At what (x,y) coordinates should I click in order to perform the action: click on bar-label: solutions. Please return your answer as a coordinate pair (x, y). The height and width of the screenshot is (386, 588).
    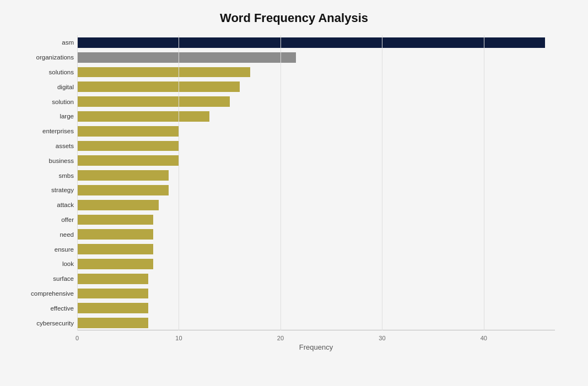
    Looking at the image, I should click on (62, 72).